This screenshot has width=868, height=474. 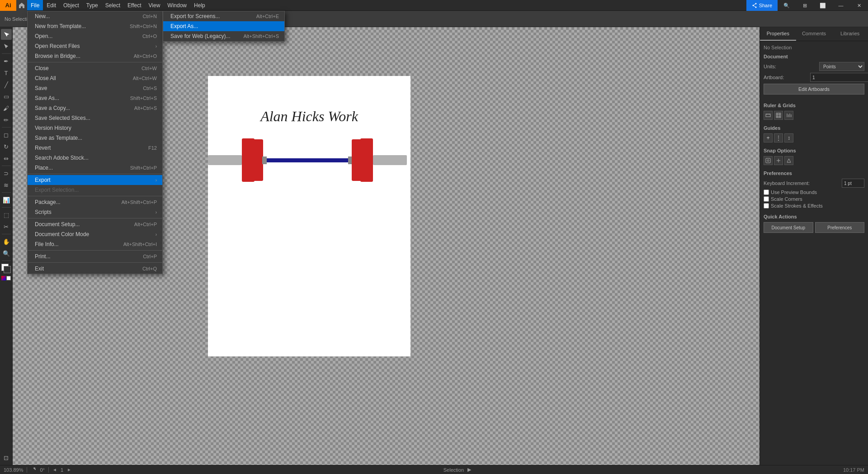 What do you see at coordinates (842, 66) in the screenshot?
I see `units-select: Points Pixels Inches Millimeters` at bounding box center [842, 66].